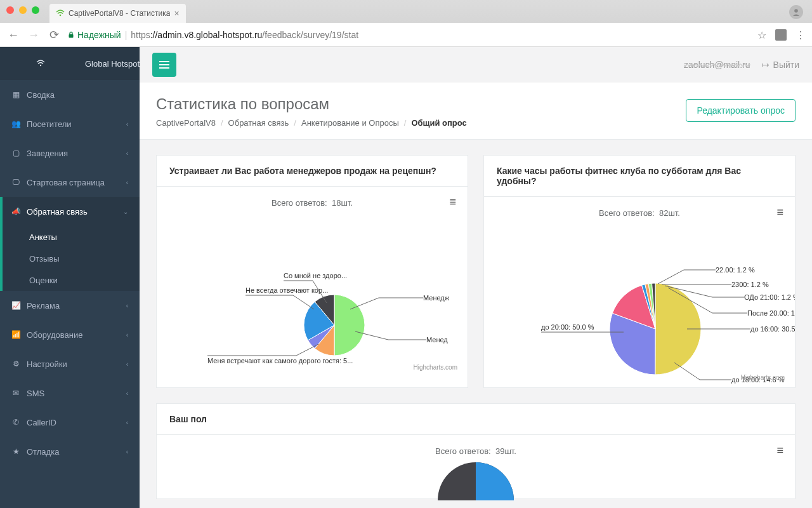 This screenshot has width=812, height=508. What do you see at coordinates (70, 182) in the screenshot?
I see `sidebar-item-3: 🖵Стартовая страница‹` at bounding box center [70, 182].